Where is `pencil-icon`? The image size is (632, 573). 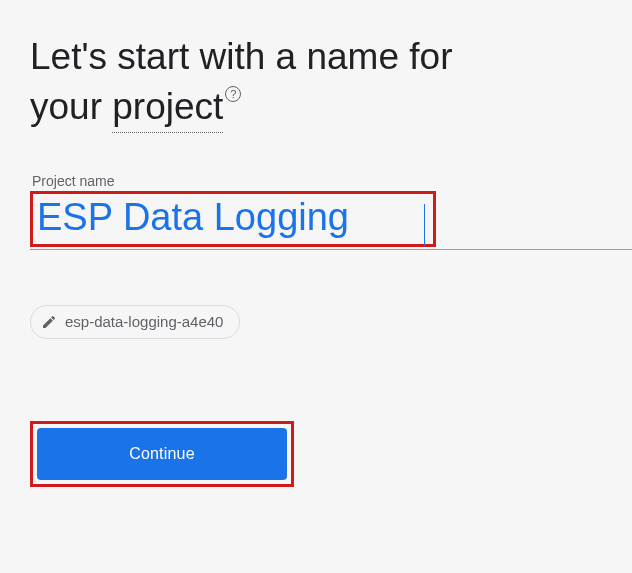 pencil-icon is located at coordinates (49, 322).